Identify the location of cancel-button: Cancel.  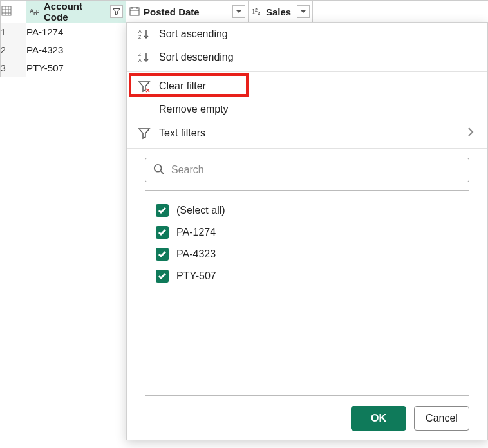
(442, 418).